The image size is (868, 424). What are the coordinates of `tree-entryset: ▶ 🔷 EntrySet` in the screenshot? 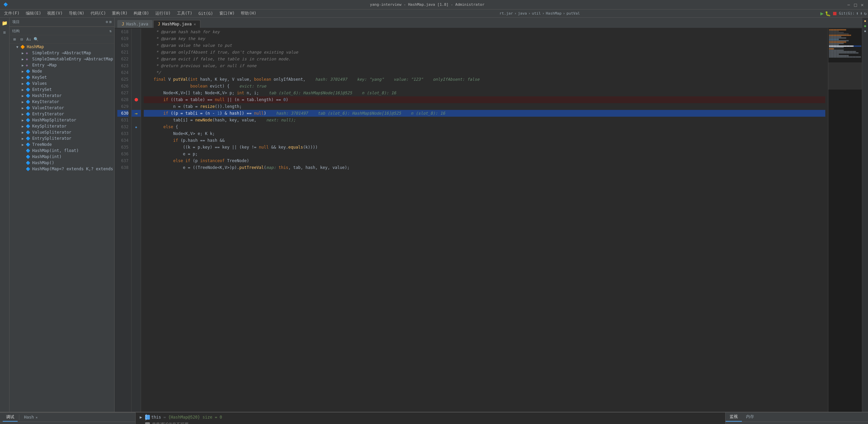 It's located at (62, 90).